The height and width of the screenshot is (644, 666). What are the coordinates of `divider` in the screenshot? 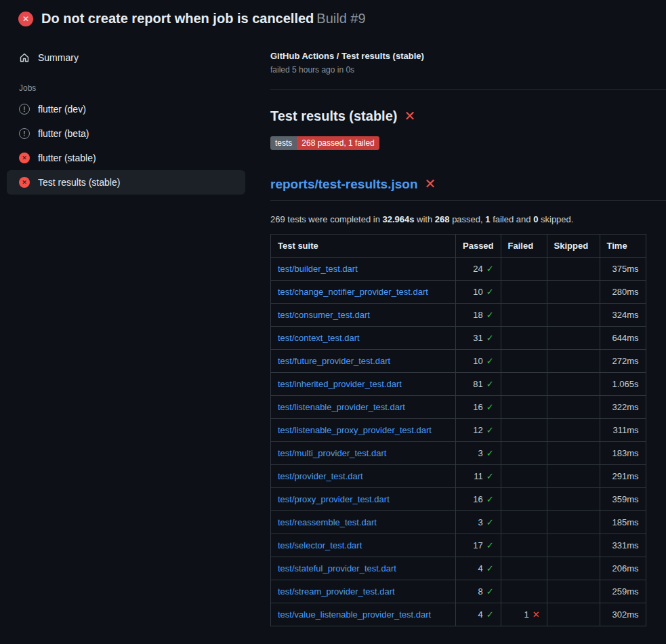 It's located at (468, 89).